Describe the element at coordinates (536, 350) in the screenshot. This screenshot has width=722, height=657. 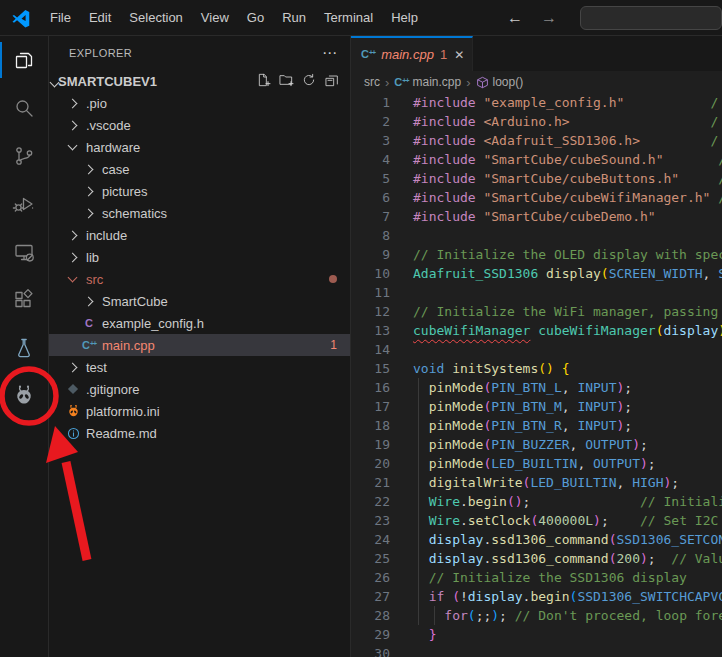
I see `code-line-14: 14` at that location.